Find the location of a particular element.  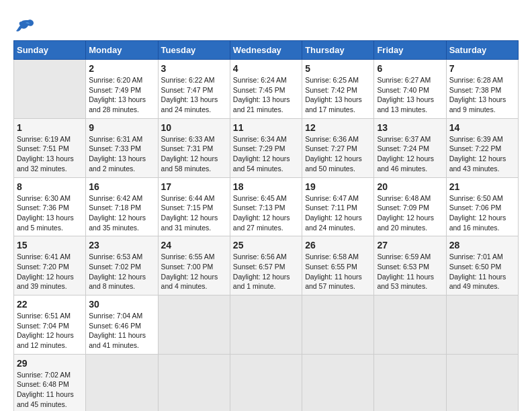

calendar-cell: 11Sunrise: 6:34 AM Sunset: 7:29 PM Dayli… is located at coordinates (266, 148).